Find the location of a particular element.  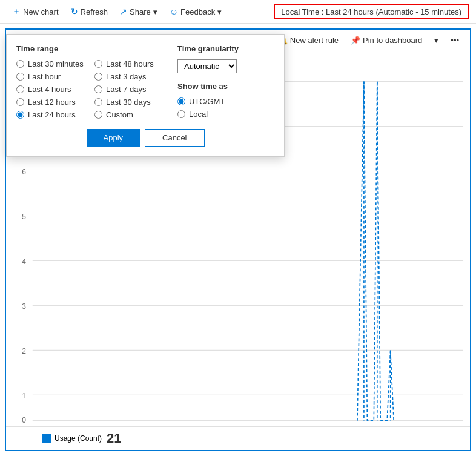

feedback-chevron-icon: ▾ is located at coordinates (219, 12).